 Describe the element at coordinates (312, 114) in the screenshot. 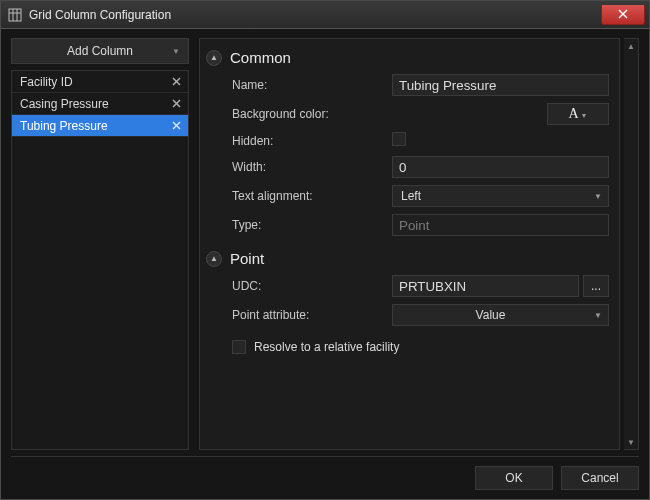

I see `bgcolor-label: Background color:` at that location.